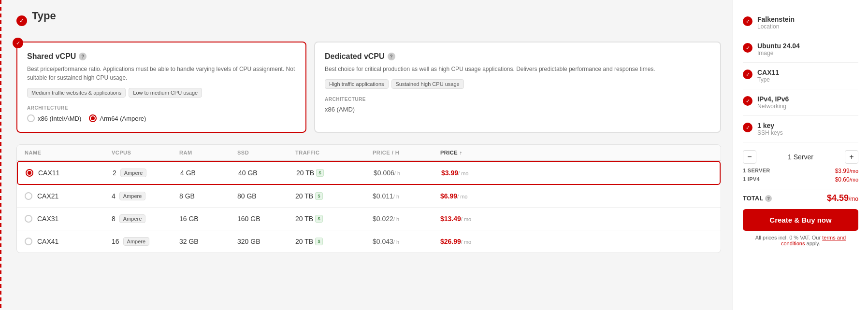 The height and width of the screenshot is (310, 868). What do you see at coordinates (808, 27) in the screenshot?
I see `sidebar-falkenstein-label: Location` at bounding box center [808, 27].